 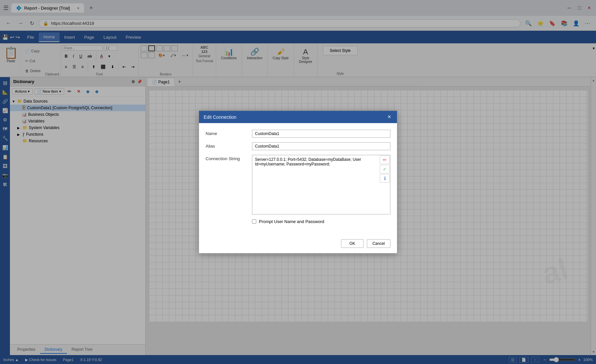 What do you see at coordinates (229, 133) in the screenshot?
I see `name-label: Name` at bounding box center [229, 133].